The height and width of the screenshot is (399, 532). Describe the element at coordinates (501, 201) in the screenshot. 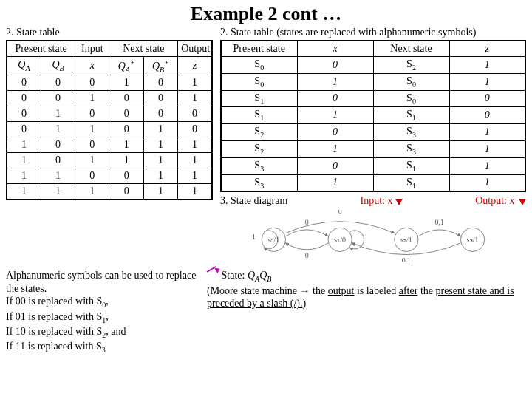

I see `output-label: Output: x` at that location.